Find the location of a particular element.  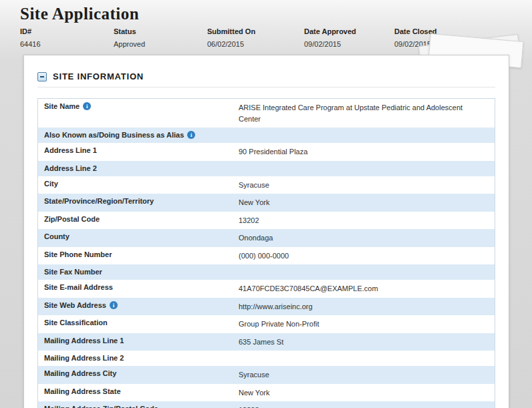

field-label: Mailing Address Line 2 is located at coordinates (138, 358).